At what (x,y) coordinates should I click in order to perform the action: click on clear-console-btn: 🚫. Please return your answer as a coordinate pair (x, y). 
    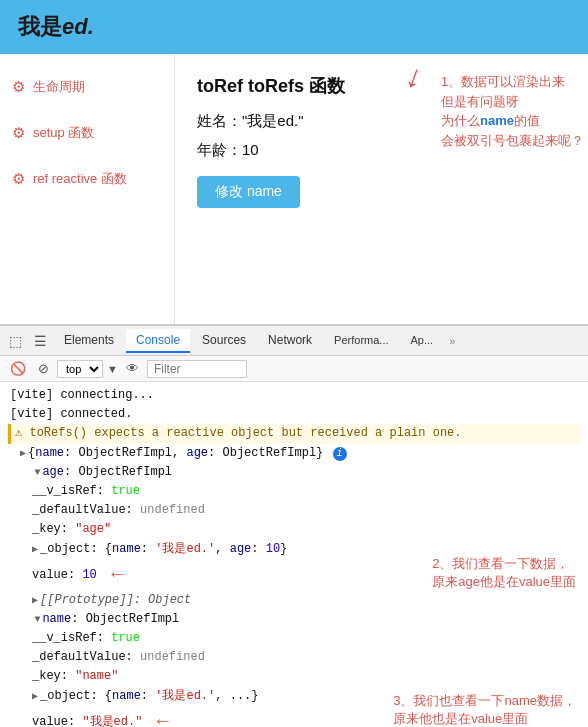
    Looking at the image, I should click on (18, 368).